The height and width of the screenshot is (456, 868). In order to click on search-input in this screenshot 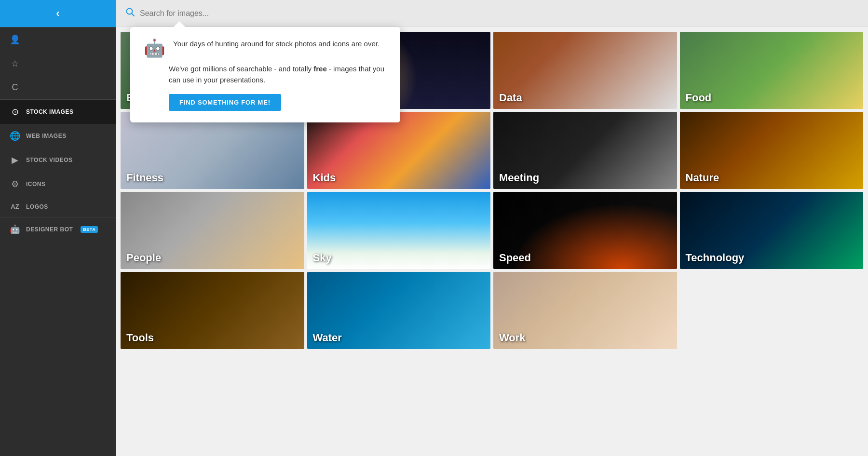, I will do `click(499, 13)`.